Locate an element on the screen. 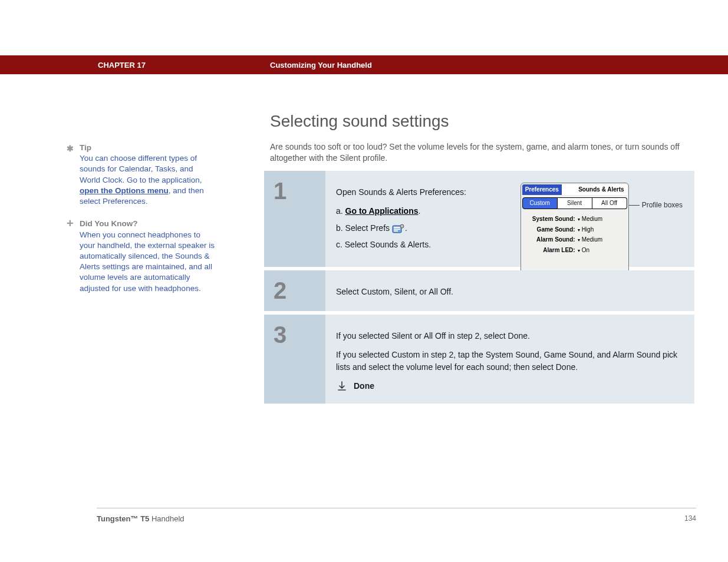  dyk-block: Did You Know? When you connect headphone… is located at coordinates (147, 256).